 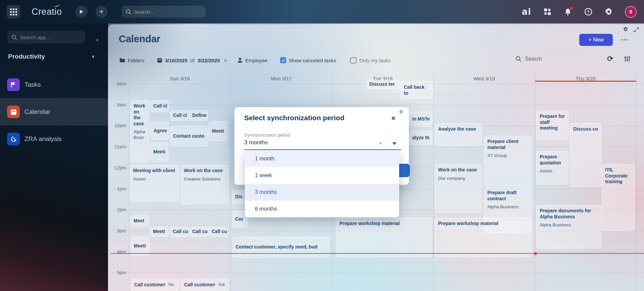 What do you see at coordinates (636, 30) in the screenshot?
I see `expand-button` at bounding box center [636, 30].